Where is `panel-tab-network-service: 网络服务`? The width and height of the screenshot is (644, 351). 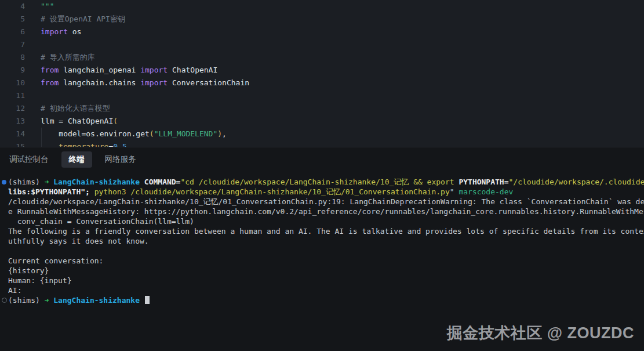
panel-tab-network-service: 网络服务 is located at coordinates (121, 160).